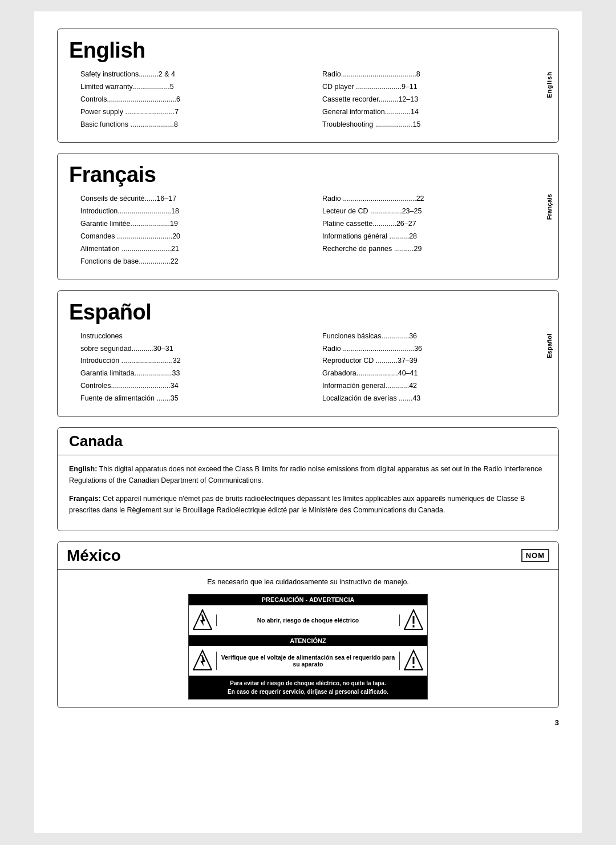 This screenshot has width=616, height=845. Describe the element at coordinates (549, 346) in the screenshot. I see `espanol-side-label: Español` at that location.